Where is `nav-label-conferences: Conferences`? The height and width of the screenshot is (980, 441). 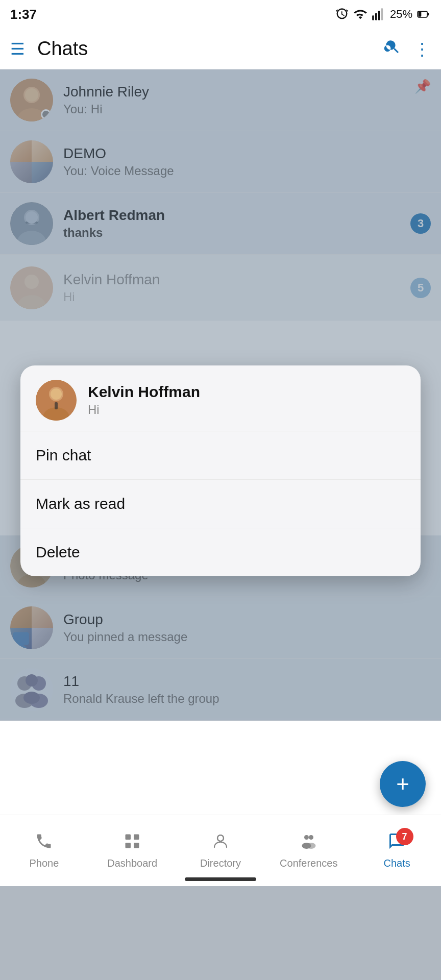 nav-label-conferences: Conferences is located at coordinates (308, 864).